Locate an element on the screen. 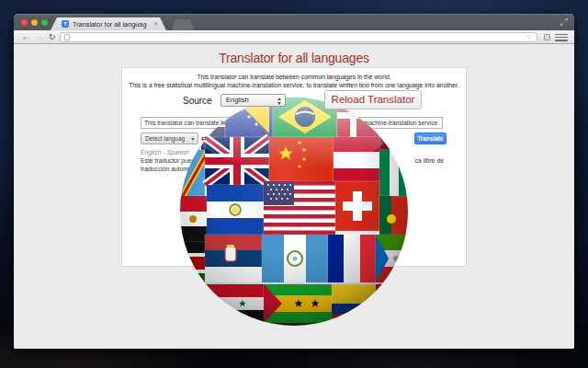 The height and width of the screenshot is (368, 588). description-line-2: This is a free statistical multilingual … is located at coordinates (294, 85).